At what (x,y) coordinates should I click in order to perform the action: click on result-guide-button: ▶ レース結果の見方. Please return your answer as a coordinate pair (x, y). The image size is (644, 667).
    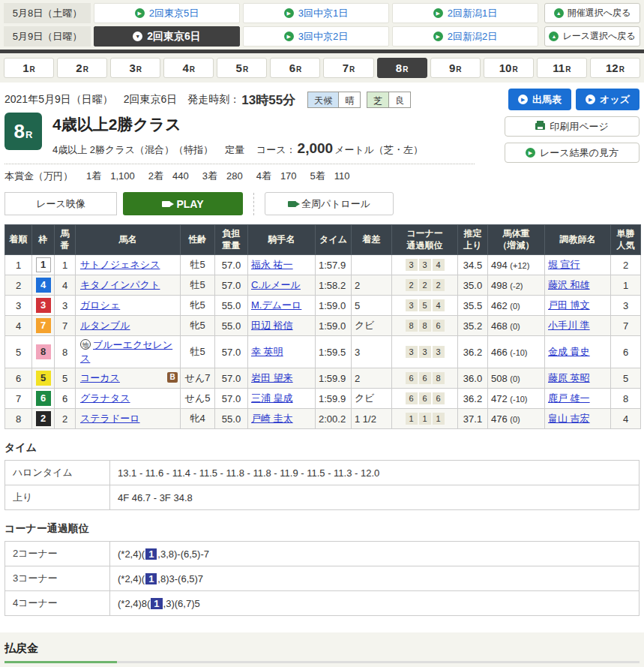
    Looking at the image, I should click on (572, 153).